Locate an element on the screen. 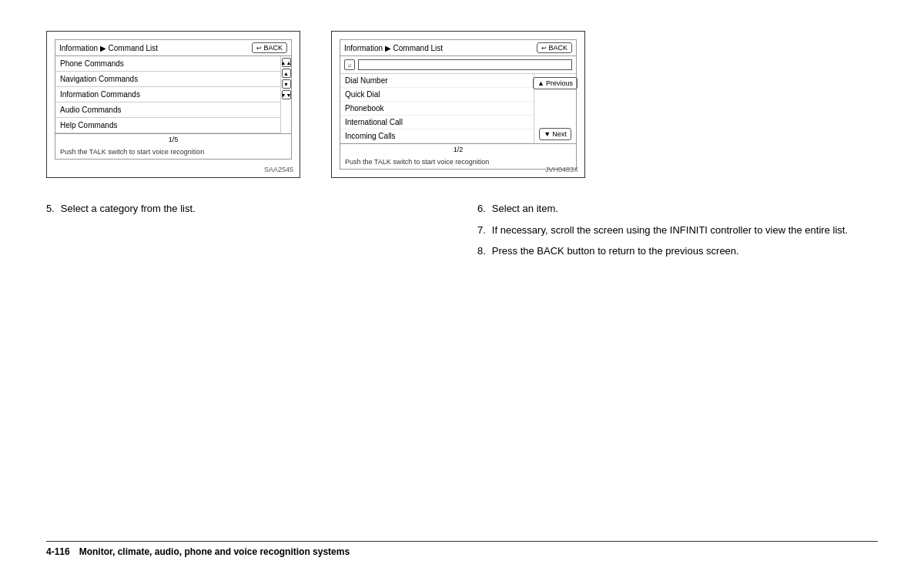 Image resolution: width=924 pixels, height=571 pixels. list-item: International Call is located at coordinates (437, 123).